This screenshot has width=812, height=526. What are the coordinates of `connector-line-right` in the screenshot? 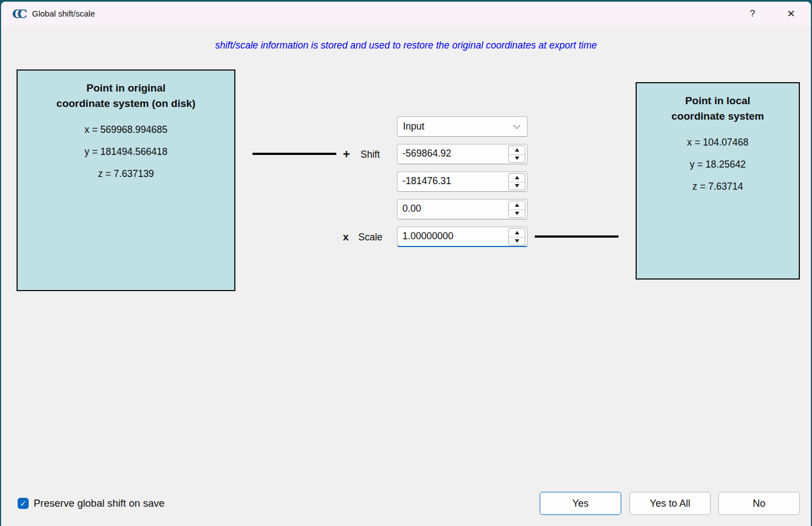 It's located at (577, 237).